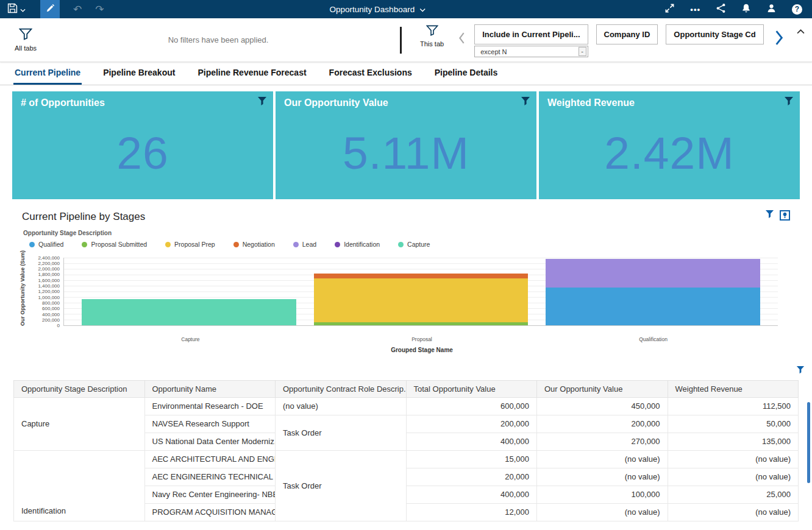  What do you see at coordinates (721, 10) in the screenshot?
I see `share-icon` at bounding box center [721, 10].